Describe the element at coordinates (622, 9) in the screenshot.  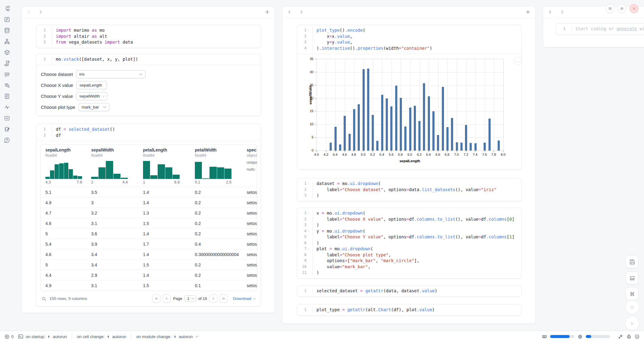
I see `settings-button` at that location.